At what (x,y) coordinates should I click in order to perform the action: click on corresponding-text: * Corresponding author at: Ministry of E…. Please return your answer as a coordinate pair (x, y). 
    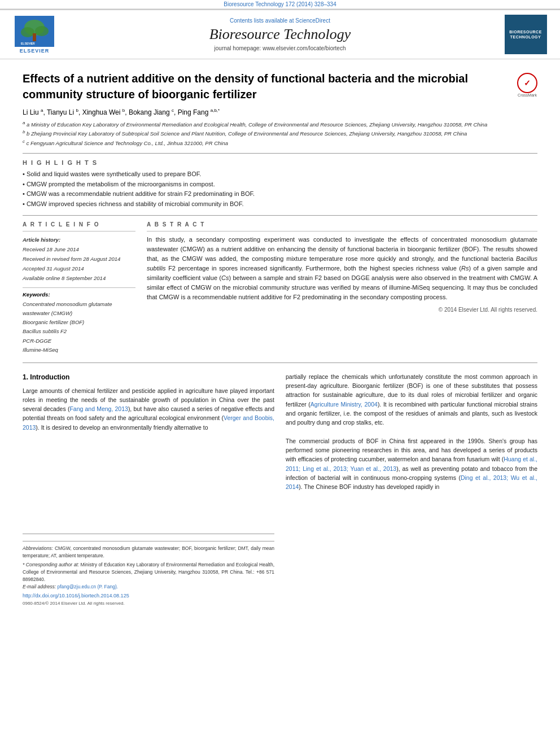
    Looking at the image, I should click on (148, 572).